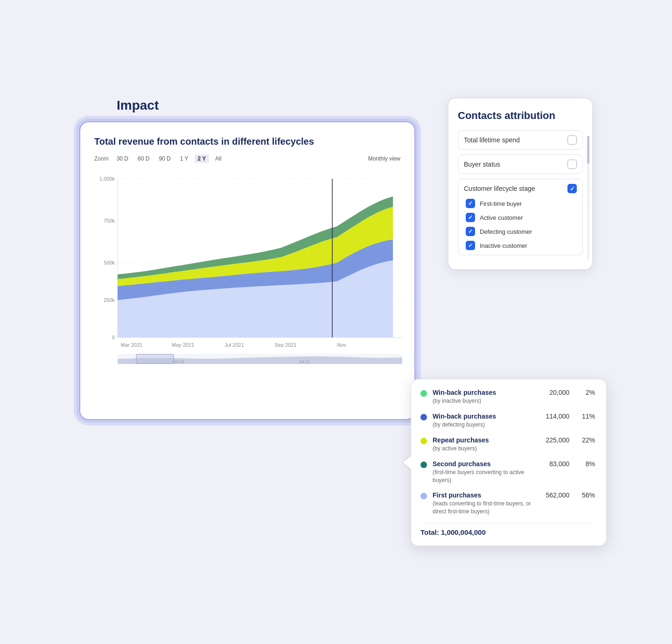 This screenshot has height=644, width=672. Describe the element at coordinates (424, 441) in the screenshot. I see `repeat-dot` at that location.